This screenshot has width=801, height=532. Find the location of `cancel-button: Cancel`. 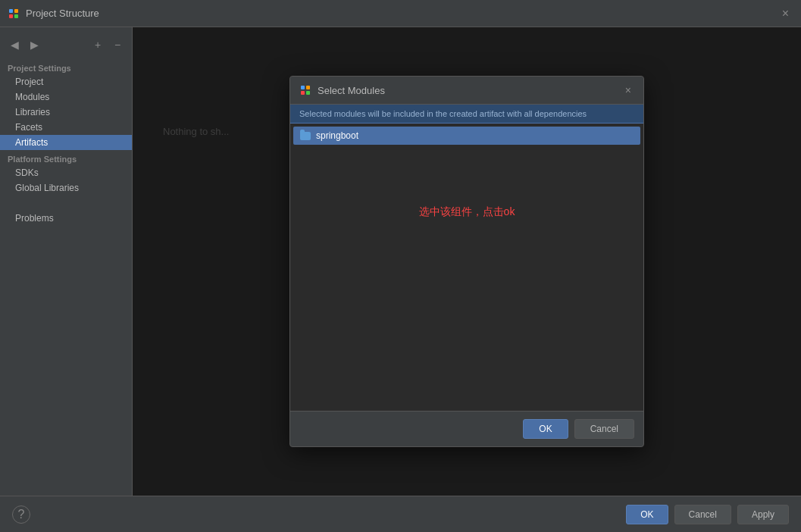

cancel-button: Cancel is located at coordinates (703, 515).